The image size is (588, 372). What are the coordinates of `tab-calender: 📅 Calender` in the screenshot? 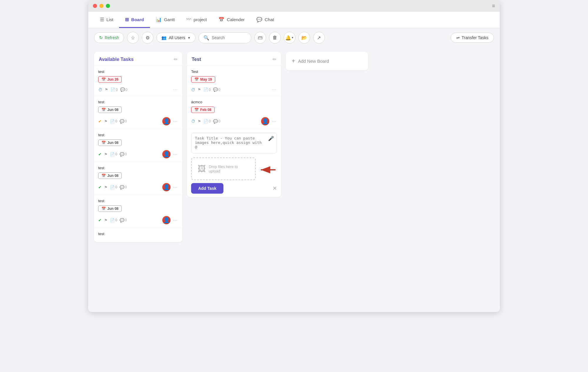 It's located at (232, 20).